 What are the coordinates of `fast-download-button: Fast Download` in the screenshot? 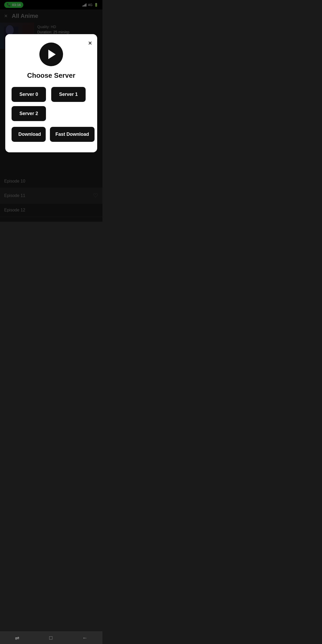 It's located at (72, 134).